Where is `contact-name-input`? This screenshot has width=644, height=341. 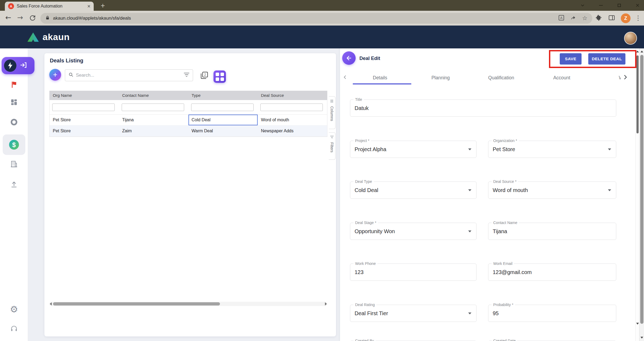
contact-name-input is located at coordinates (551, 231).